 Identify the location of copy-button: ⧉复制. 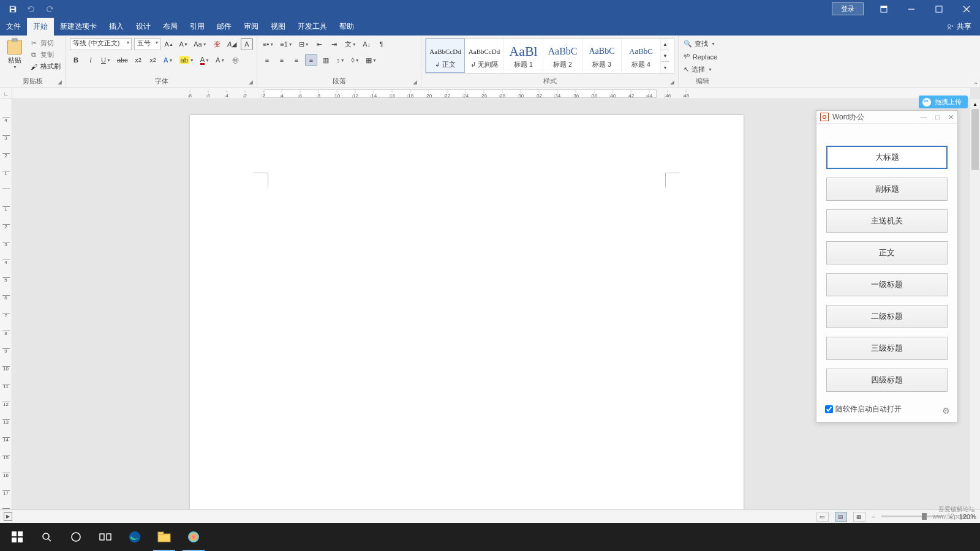
(45, 55).